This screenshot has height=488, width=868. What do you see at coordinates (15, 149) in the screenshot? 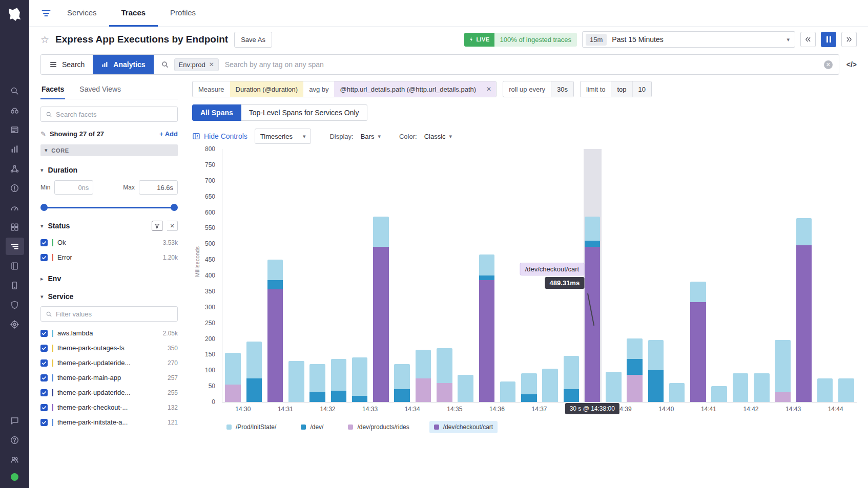
I see `metrics-icon` at bounding box center [15, 149].